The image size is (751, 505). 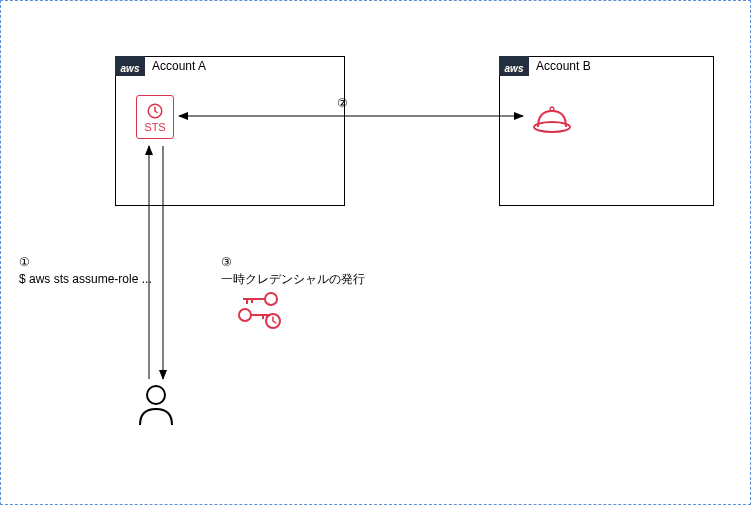 What do you see at coordinates (258, 309) in the screenshot?
I see `credentials-icon` at bounding box center [258, 309].